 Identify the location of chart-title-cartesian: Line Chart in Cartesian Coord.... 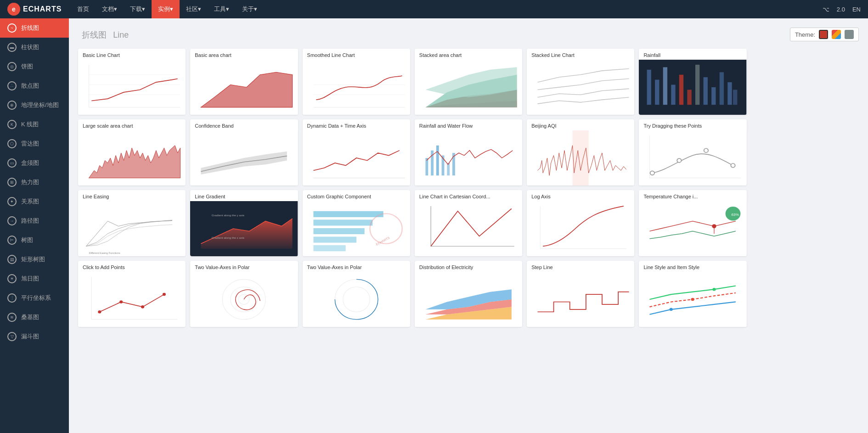
(468, 196).